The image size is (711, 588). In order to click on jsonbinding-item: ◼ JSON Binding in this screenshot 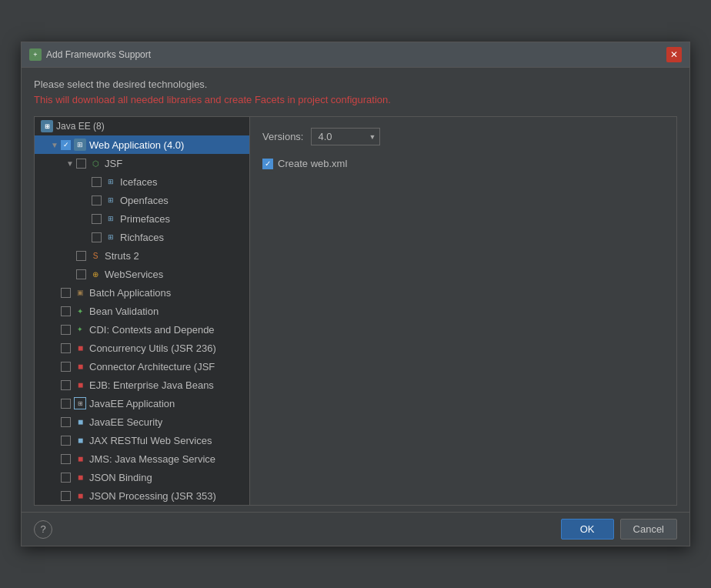, I will do `click(142, 477)`.